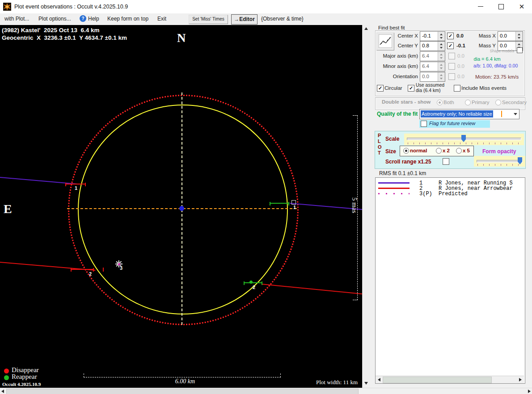 This screenshot has width=532, height=394. I want to click on mas-scale-label: 5 mas, so click(354, 205).